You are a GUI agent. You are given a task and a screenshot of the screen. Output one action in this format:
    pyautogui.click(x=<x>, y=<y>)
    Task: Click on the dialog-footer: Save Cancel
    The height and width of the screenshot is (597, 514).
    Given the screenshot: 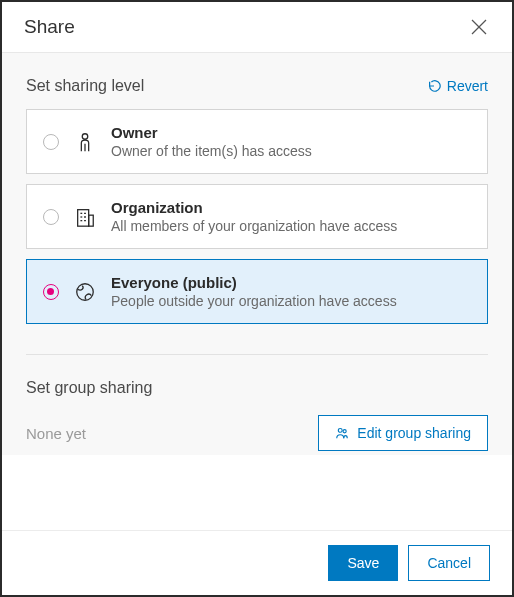 What is the action you would take?
    pyautogui.click(x=257, y=562)
    